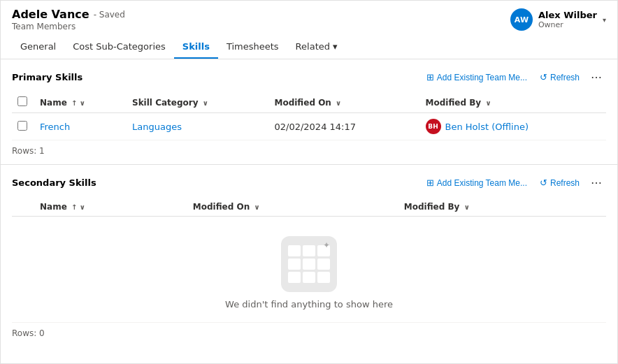 The width and height of the screenshot is (618, 364). I want to click on secondary-modified-by-column-header: Modified By ∨, so click(502, 207).